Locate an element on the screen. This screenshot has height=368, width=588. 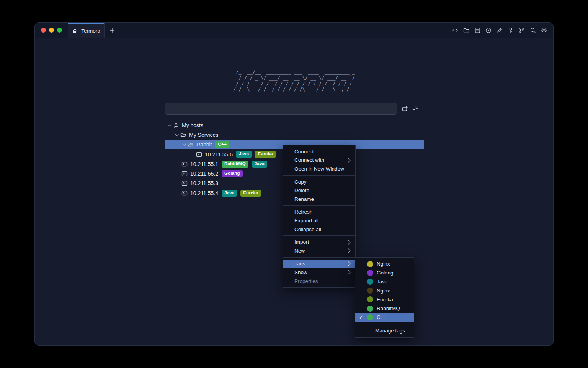
manage-tags-button: Manage tags is located at coordinates (384, 330).